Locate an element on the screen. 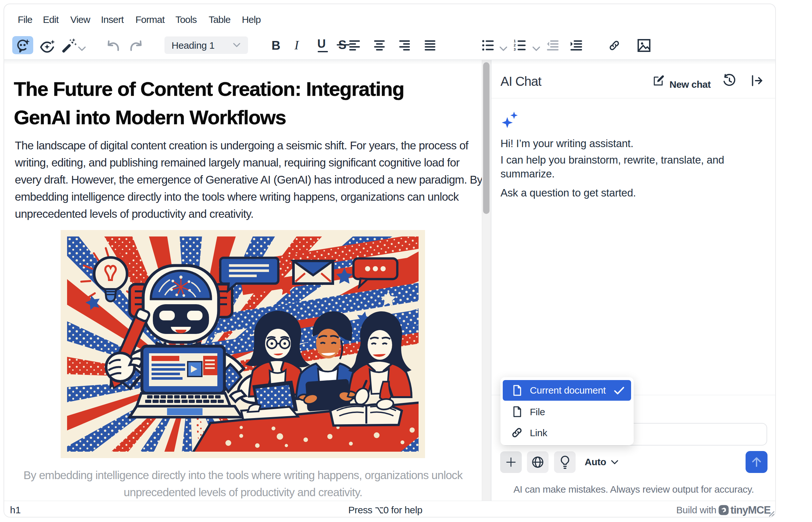 Image resolution: width=812 pixels, height=522 pixels. svg-text: 2 is located at coordinates (515, 45).